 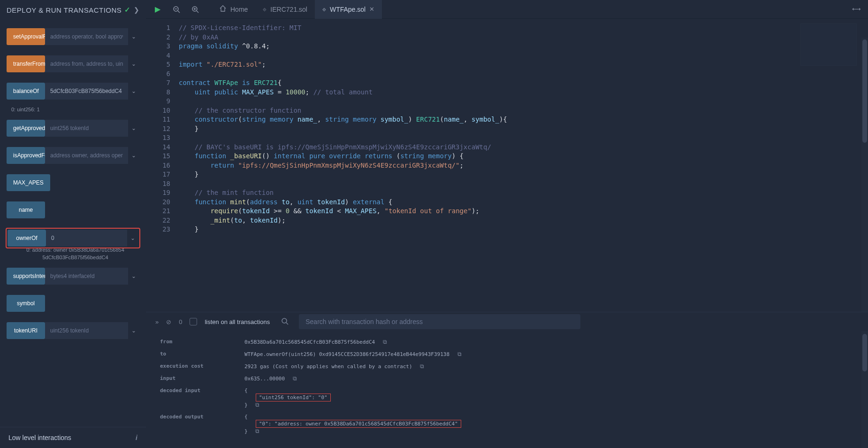 I want to click on minimap, so click(x=829, y=45).